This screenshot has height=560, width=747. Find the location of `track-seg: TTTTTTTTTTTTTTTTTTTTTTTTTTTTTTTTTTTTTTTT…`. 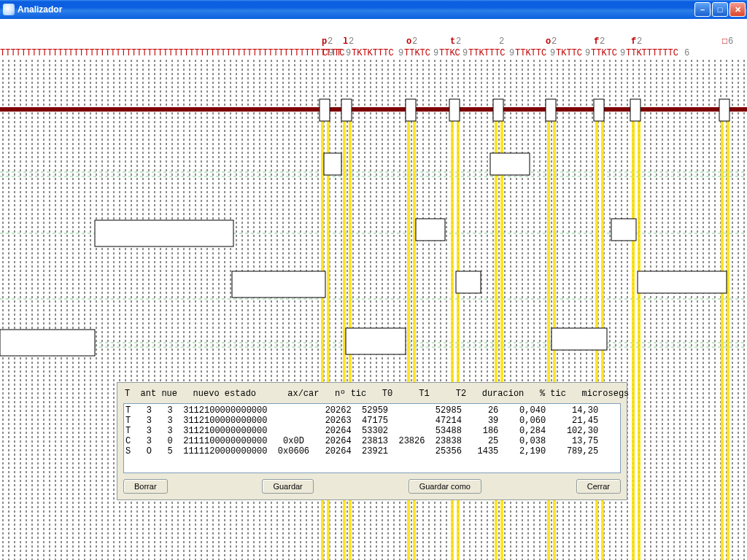

track-seg: TTTTTTTTTTTTTTTTTTTTTTTTTTTTTTTTTTTTTTTT… is located at coordinates (171, 53).